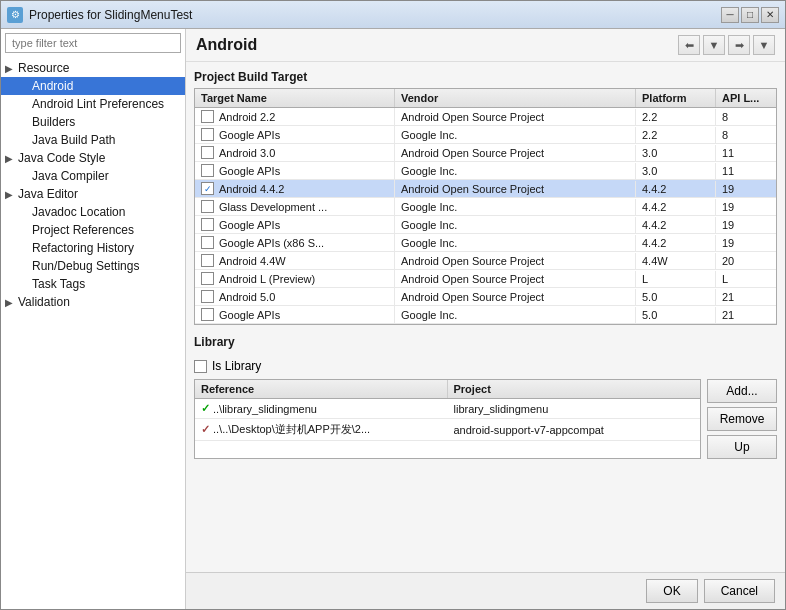 The height and width of the screenshot is (610, 786). What do you see at coordinates (574, 430) in the screenshot?
I see `project-cell: android-support-v7-appcompat` at bounding box center [574, 430].